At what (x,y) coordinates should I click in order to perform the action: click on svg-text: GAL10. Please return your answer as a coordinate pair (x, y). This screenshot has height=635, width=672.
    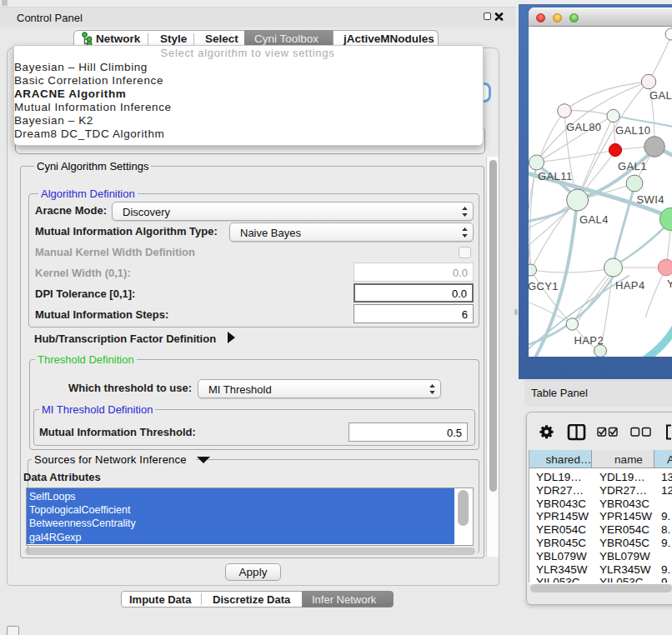
    Looking at the image, I should click on (633, 130).